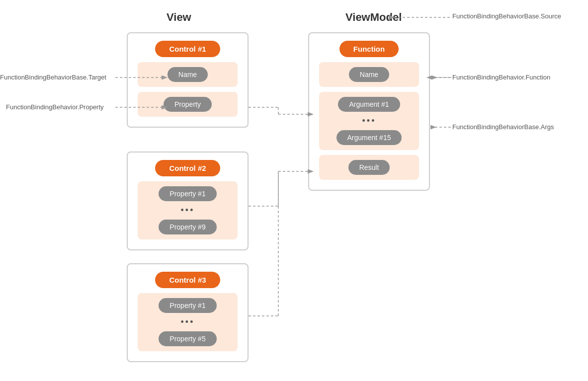 The width and height of the screenshot is (588, 381). Describe the element at coordinates (187, 194) in the screenshot. I see `control2-property1: Property #1` at that location.